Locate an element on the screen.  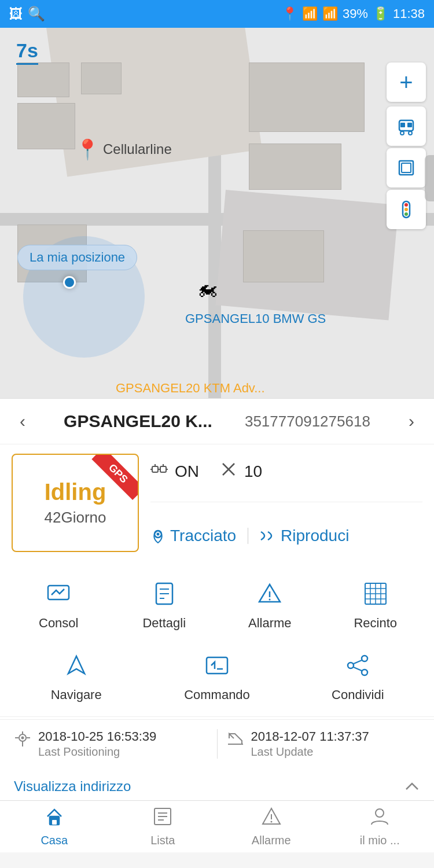
dettagli-icon is located at coordinates (164, 595).